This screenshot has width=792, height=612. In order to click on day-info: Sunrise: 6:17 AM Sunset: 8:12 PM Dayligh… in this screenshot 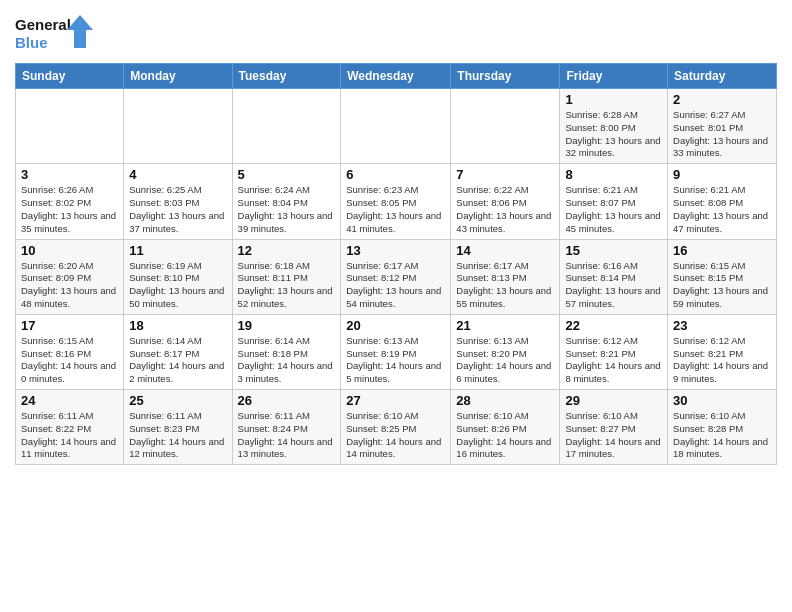, I will do `click(396, 286)`.